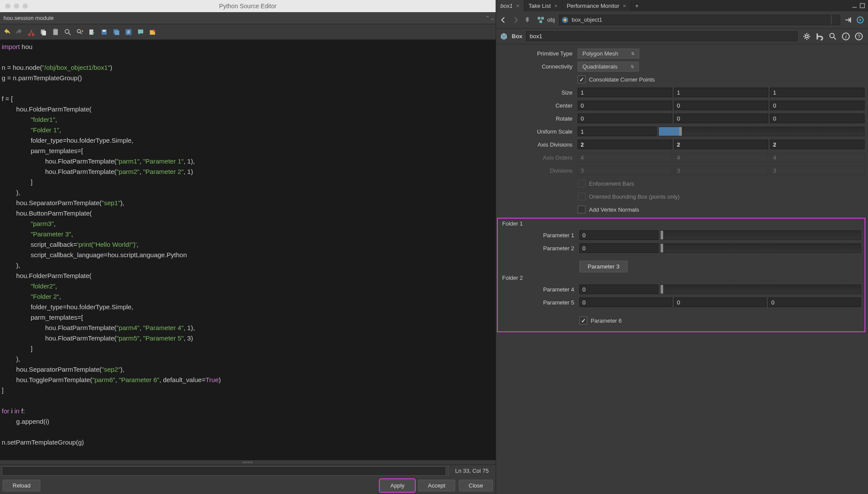 The image size is (868, 494). I want to click on reload-button: Reload, so click(22, 486).